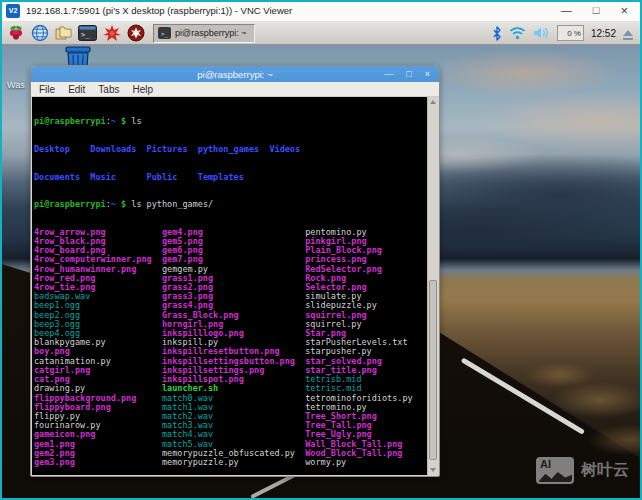 The image size is (642, 500). What do you see at coordinates (321, 11) in the screenshot?
I see `vnc-titlebar: V2 192.168.1.7:5901 (pi's X desktop (ras…` at bounding box center [321, 11].